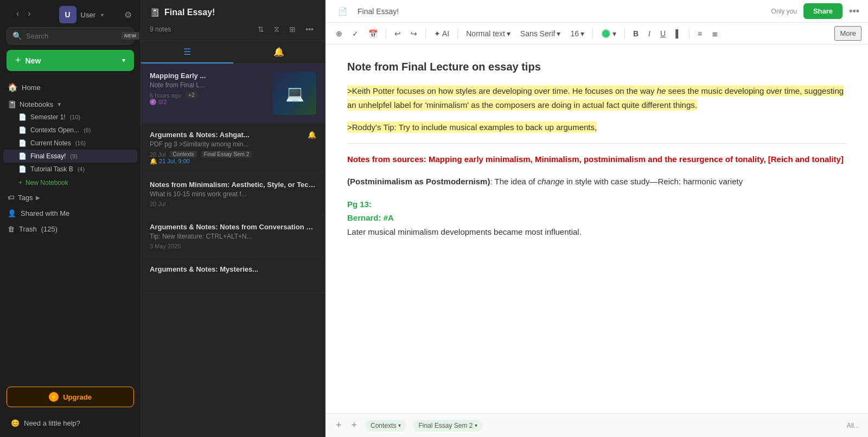  I want to click on new-plus-icon: +, so click(18, 61).